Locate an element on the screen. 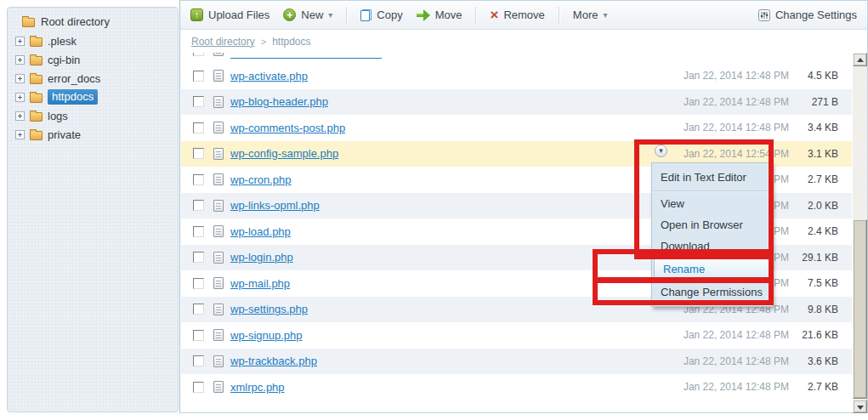 The image size is (868, 420). menu-item-view: View is located at coordinates (712, 204).